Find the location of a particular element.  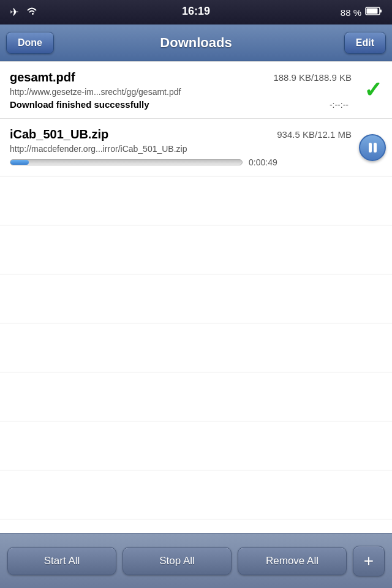

download-size-1: 188.9 KB/188.9 KB is located at coordinates (312, 77).